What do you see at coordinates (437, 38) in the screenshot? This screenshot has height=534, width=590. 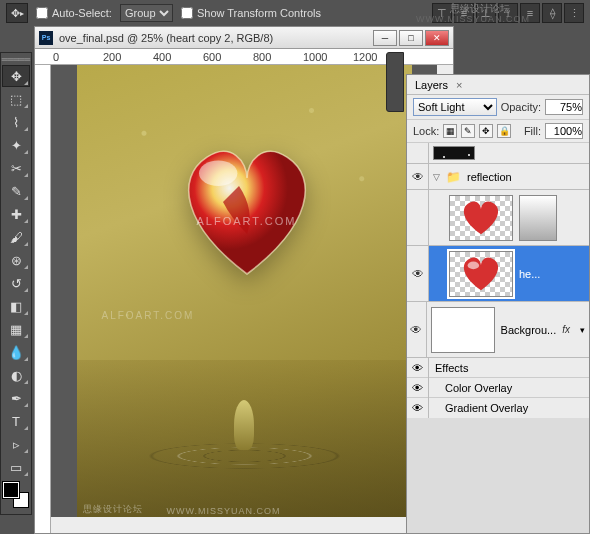 I see `close-button: ✕` at bounding box center [437, 38].